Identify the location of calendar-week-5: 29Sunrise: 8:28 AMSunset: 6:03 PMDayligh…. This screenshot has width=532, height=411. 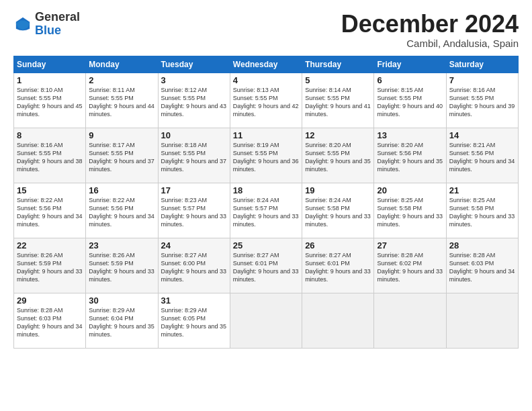
(266, 320).